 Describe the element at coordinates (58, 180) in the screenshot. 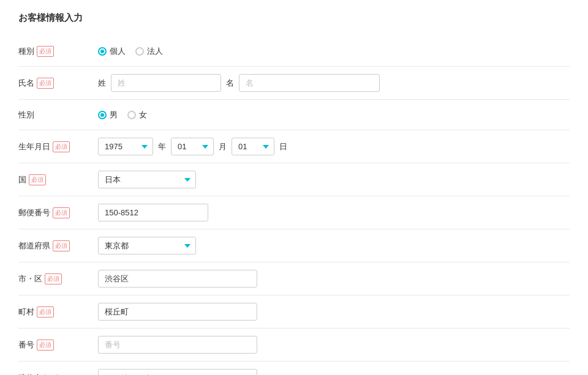

I see `country-label: 国 必須` at that location.